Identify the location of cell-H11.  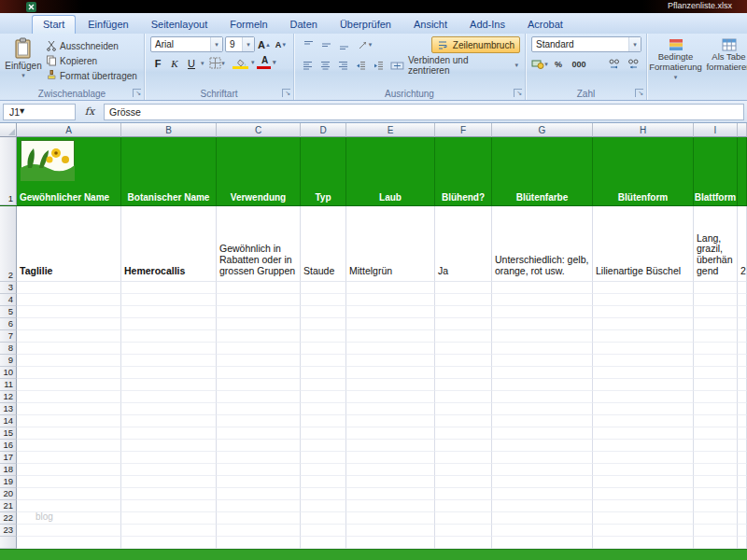
(643, 385).